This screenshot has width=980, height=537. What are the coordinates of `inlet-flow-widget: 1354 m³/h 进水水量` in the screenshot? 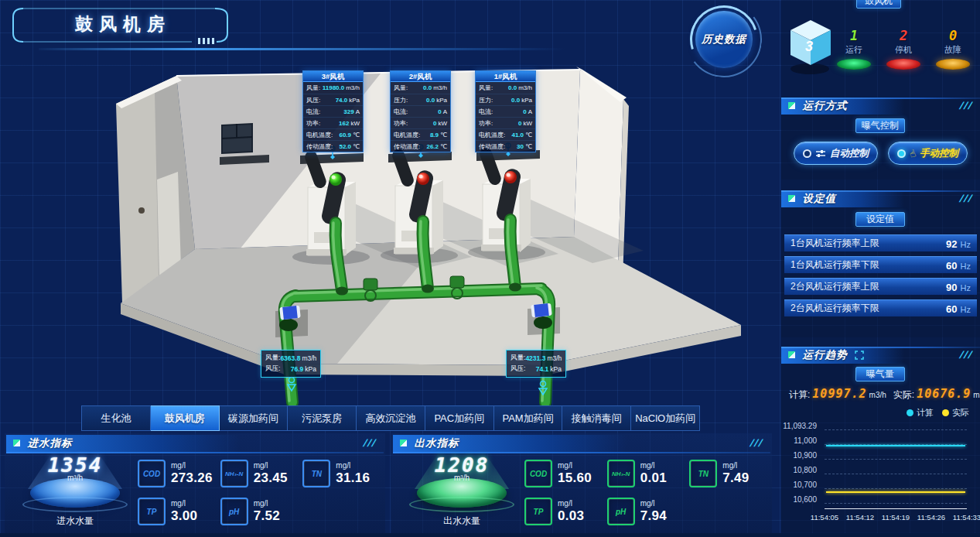 It's located at (75, 491).